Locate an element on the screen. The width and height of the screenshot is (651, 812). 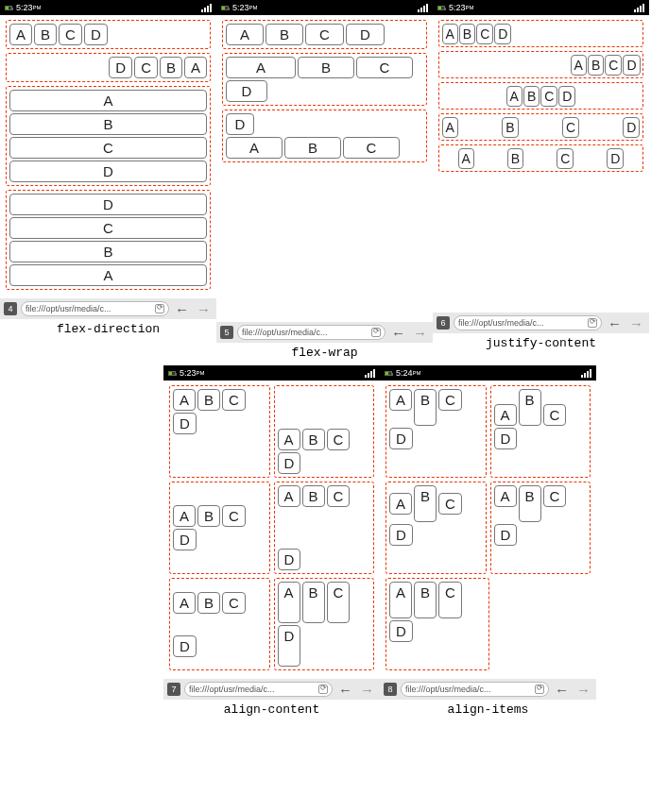
caption: flex-direction is located at coordinates (108, 330).